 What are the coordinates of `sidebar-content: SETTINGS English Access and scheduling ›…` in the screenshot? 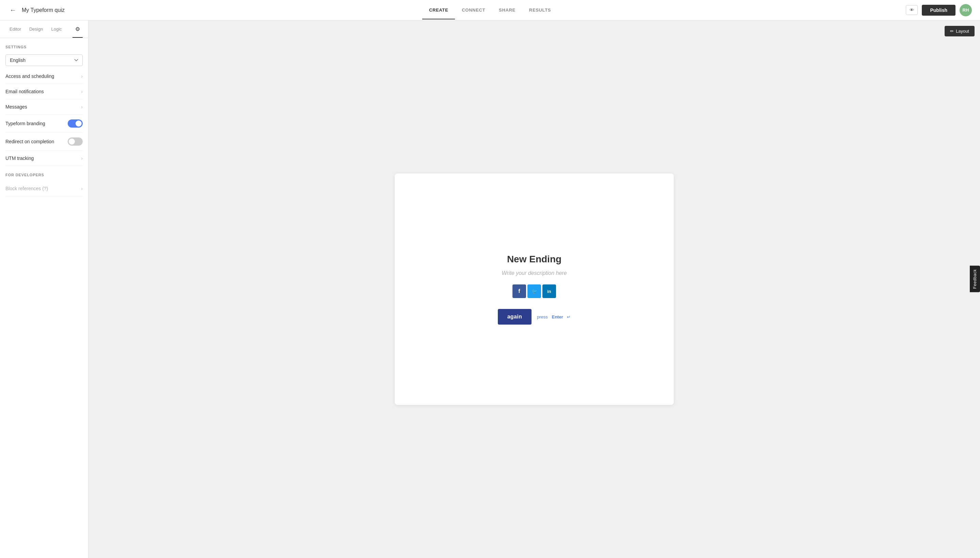 It's located at (44, 120).